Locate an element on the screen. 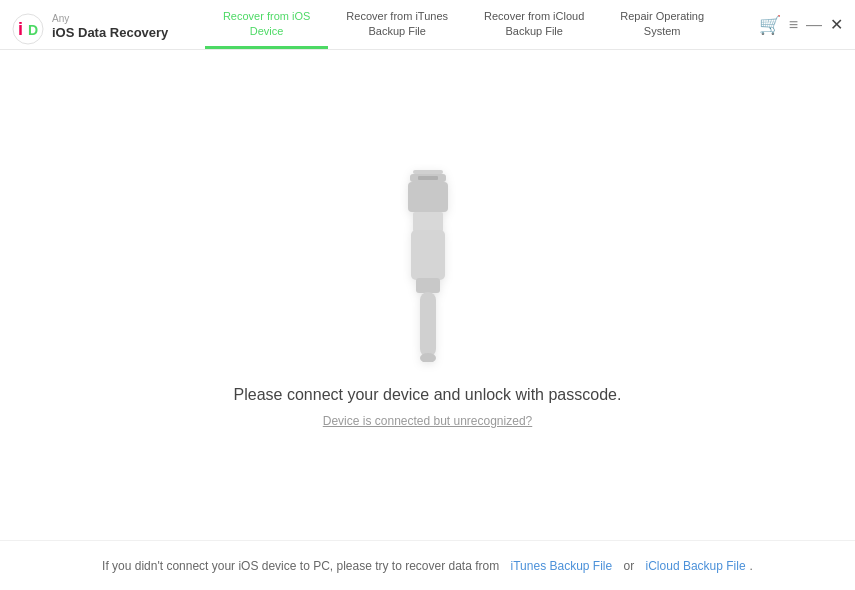  footer-text-after: . is located at coordinates (752, 566).